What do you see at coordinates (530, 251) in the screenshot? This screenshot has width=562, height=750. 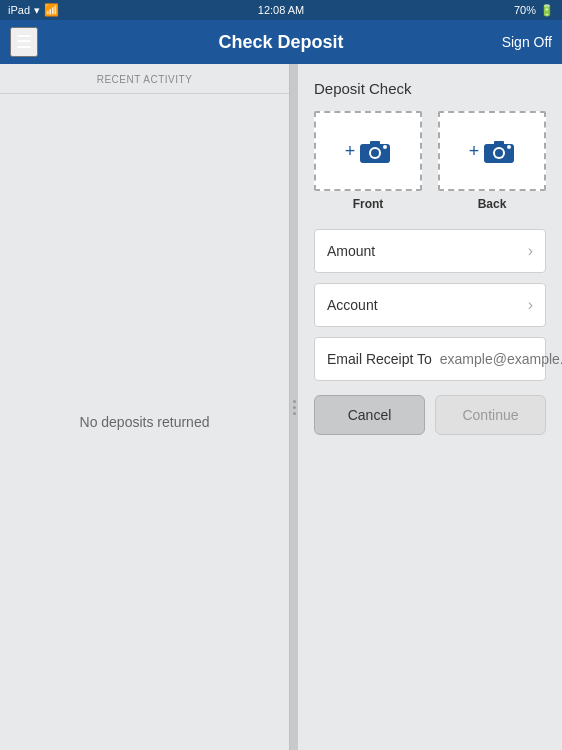 I see `amount-chevron-icon: ›` at bounding box center [530, 251].